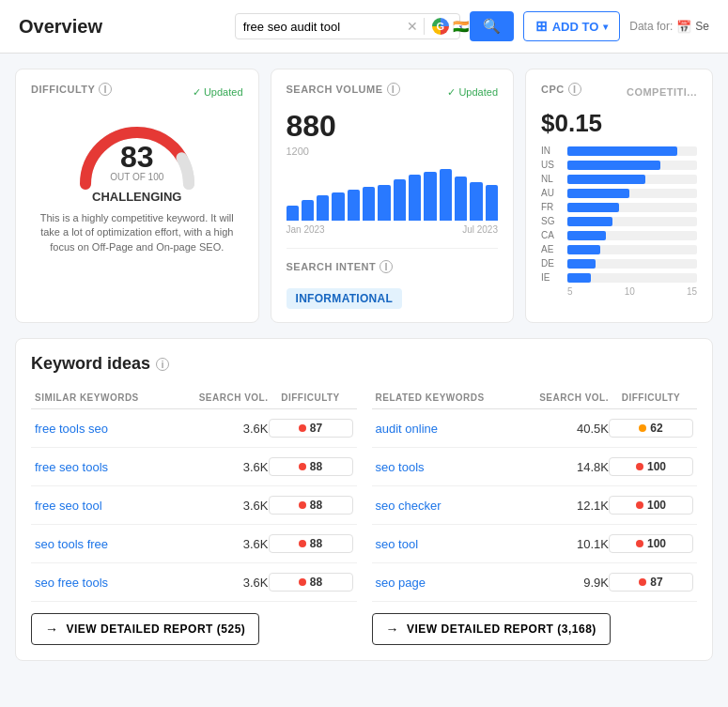 This screenshot has width=728, height=707. What do you see at coordinates (393, 92) in the screenshot?
I see `sv-card-header: SEARCH VOLUME i ✓ Updated` at bounding box center [393, 92].